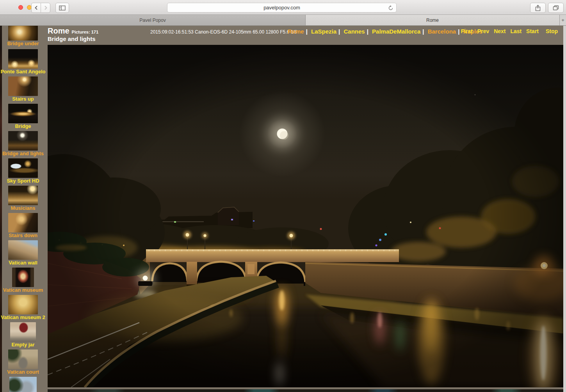 This screenshot has height=392, width=566. Describe the element at coordinates (95, 32) in the screenshot. I see `pictures-count: 171` at that location.